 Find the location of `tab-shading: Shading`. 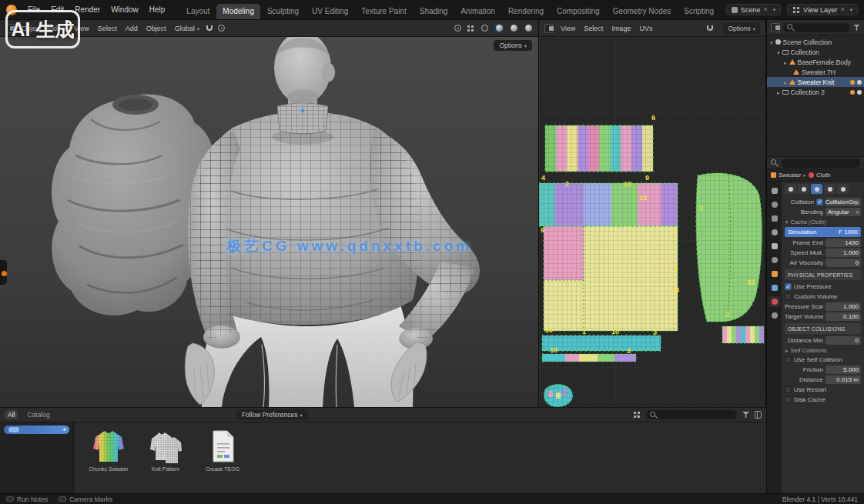

tab-shading: Shading is located at coordinates (434, 12).